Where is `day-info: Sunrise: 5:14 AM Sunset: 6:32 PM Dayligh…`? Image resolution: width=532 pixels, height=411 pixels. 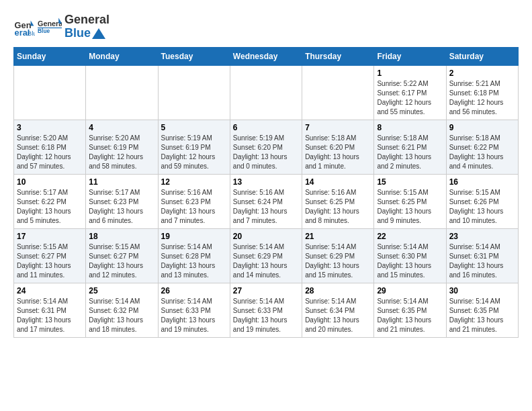 day-info: Sunrise: 5:14 AM Sunset: 6:32 PM Dayligh… is located at coordinates (122, 316).